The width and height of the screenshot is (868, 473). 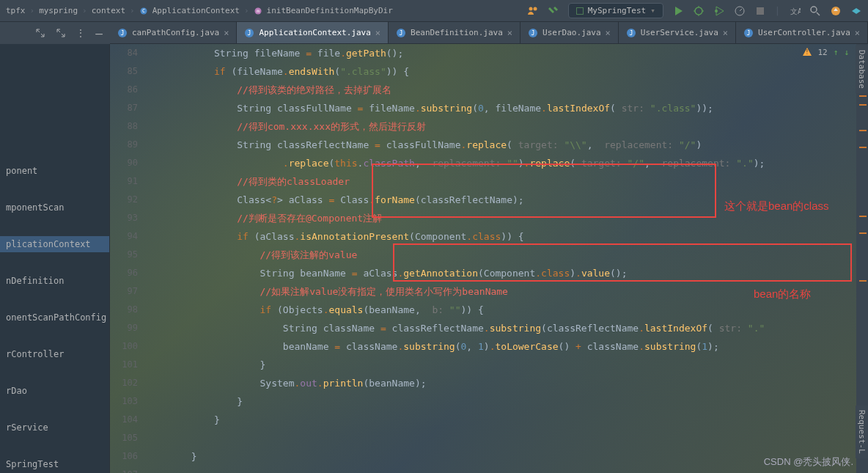 What do you see at coordinates (795, 11) in the screenshot?
I see `translate-icon: 文A` at bounding box center [795, 11].